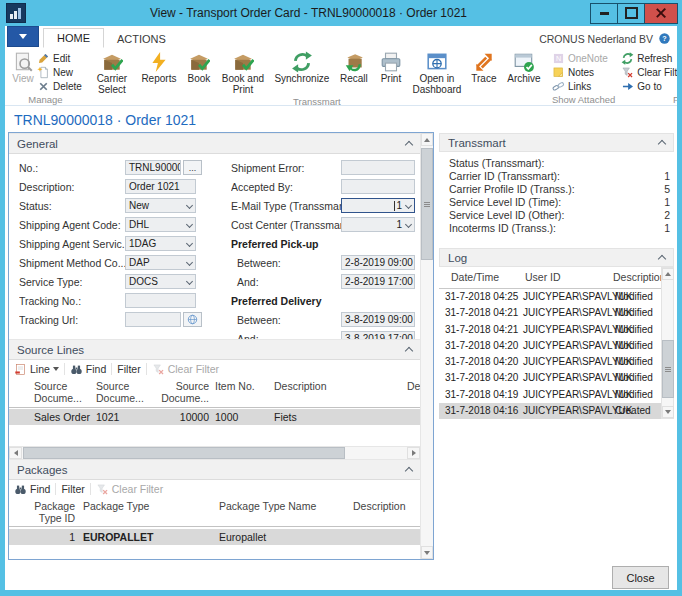  What do you see at coordinates (74, 38) in the screenshot?
I see `tab-home: HOME` at bounding box center [74, 38].